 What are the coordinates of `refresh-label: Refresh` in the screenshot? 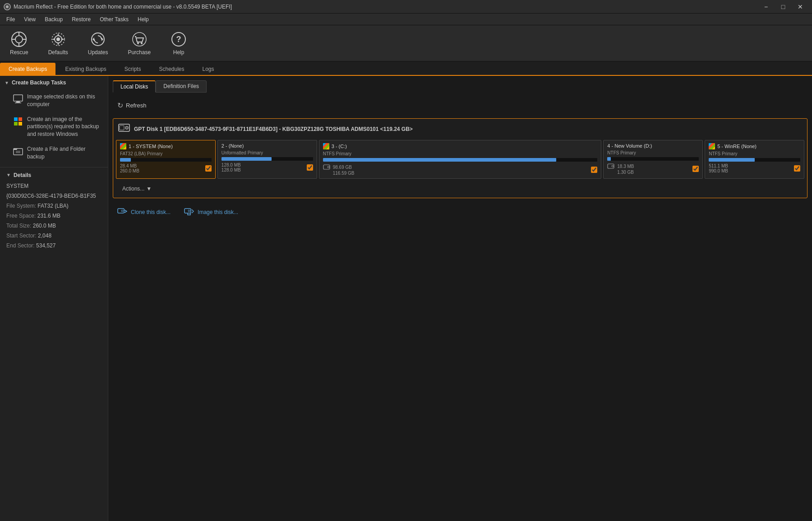 It's located at (136, 106).